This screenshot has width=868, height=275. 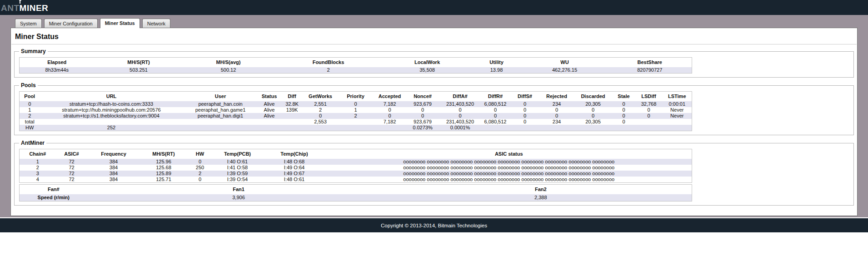 What do you see at coordinates (294, 168) in the screenshot?
I see `table-cell: I:49 O:64` at bounding box center [294, 168].